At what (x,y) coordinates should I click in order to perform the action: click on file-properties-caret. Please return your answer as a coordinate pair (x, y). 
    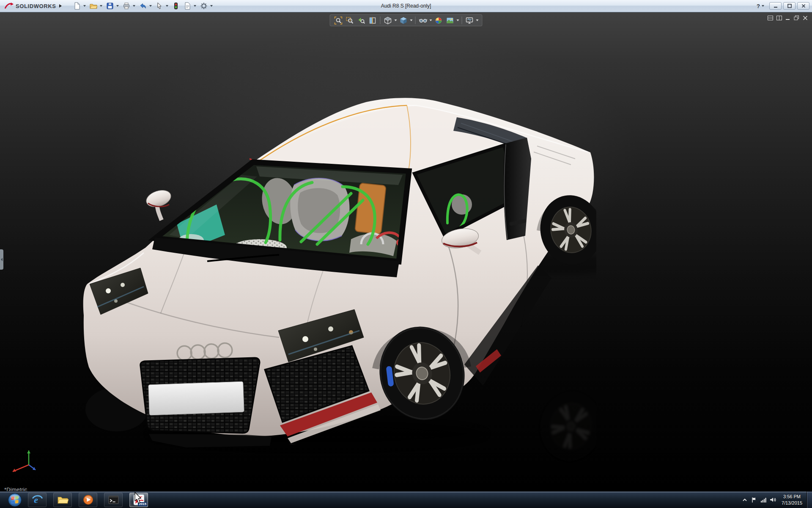
    Looking at the image, I should click on (195, 6).